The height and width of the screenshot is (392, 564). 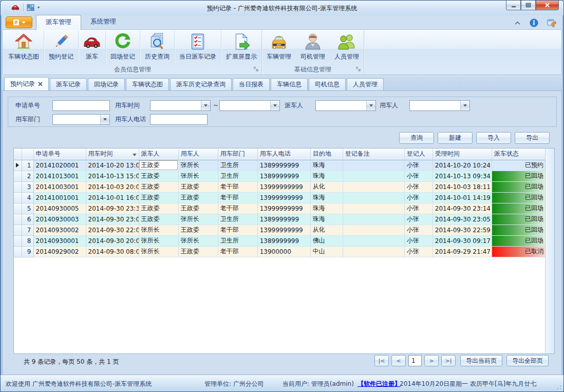 What do you see at coordinates (279, 240) in the screenshot?
I see `table-row-8: 8201409300012014-09-30 20:00张所长张所长卫生所138…` at bounding box center [279, 240].